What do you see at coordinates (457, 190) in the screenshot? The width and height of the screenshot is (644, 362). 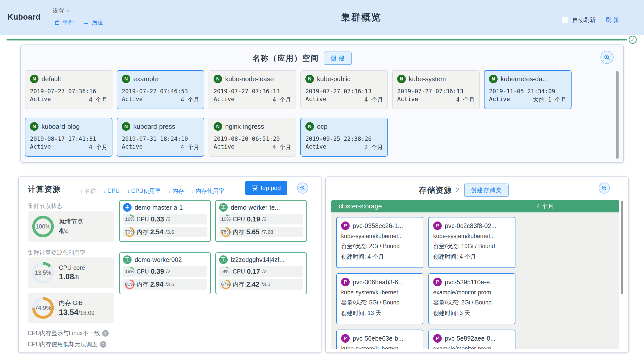 I see `storage-count: 2` at bounding box center [457, 190].